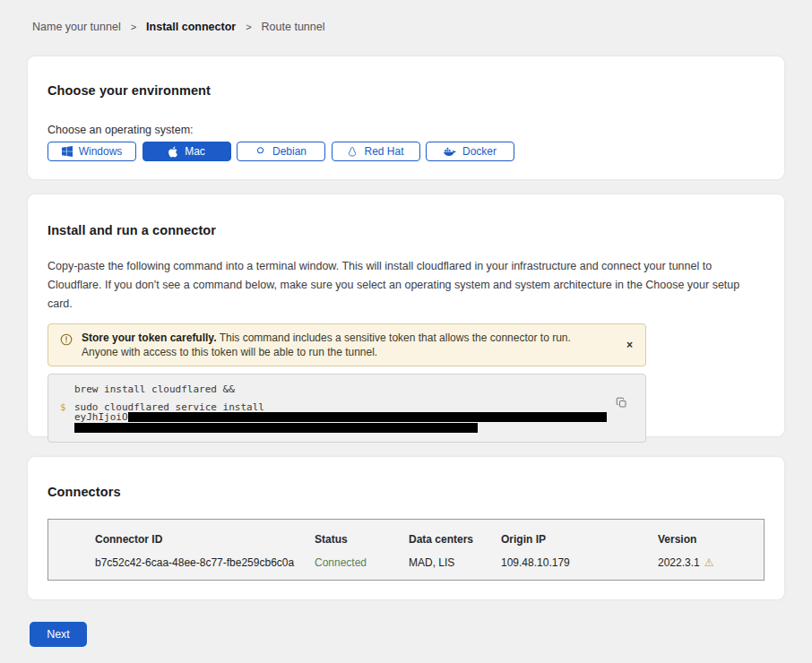 Image resolution: width=812 pixels, height=663 pixels. What do you see at coordinates (710, 563) in the screenshot?
I see `version-warning-icon` at bounding box center [710, 563].